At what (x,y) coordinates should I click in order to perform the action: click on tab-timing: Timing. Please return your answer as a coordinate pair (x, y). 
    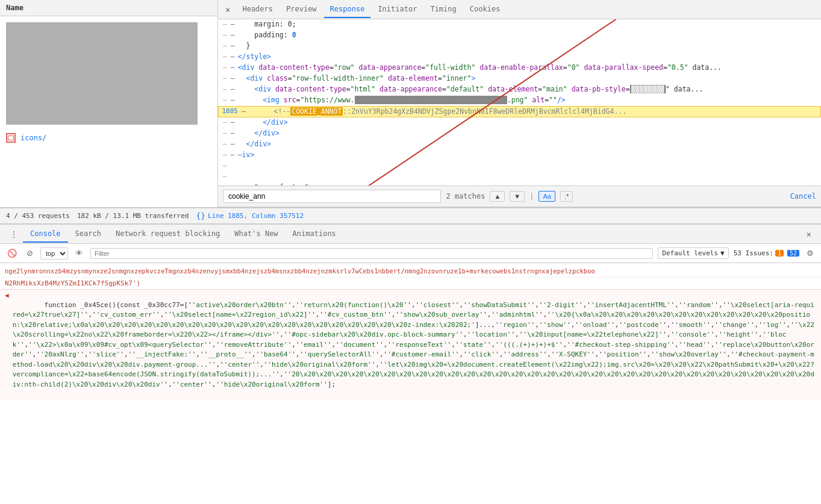
    Looking at the image, I should click on (443, 10).